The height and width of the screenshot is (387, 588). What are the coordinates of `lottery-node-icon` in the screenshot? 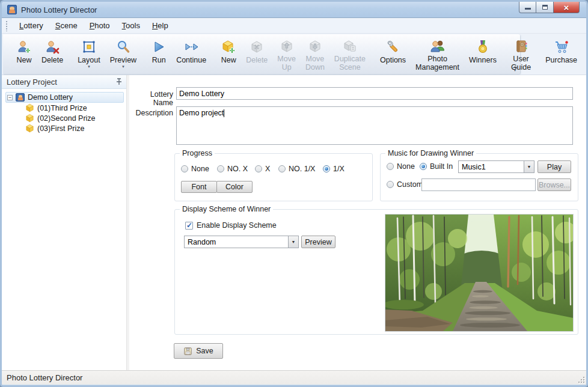 It's located at (20, 97).